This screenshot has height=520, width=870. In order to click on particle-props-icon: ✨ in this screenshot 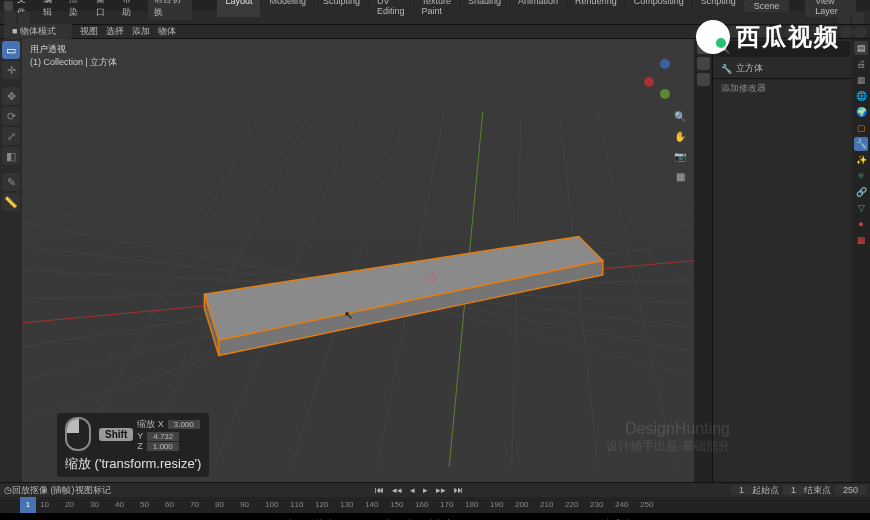, I will do `click(861, 160)`.